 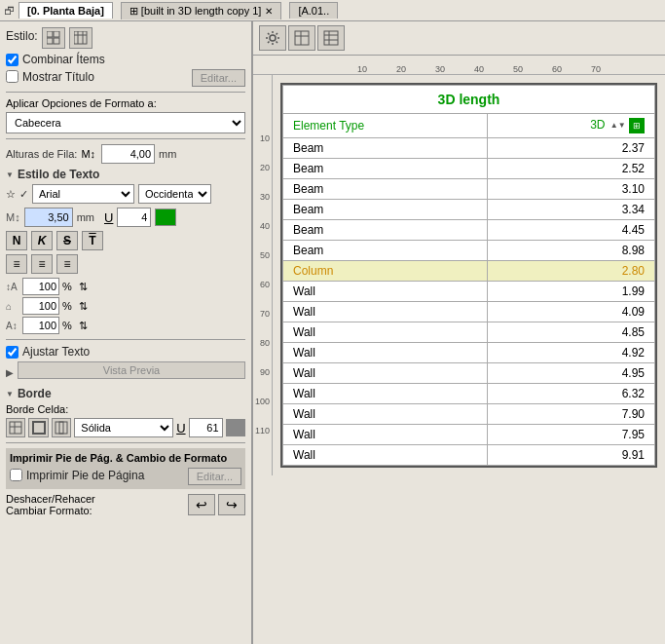 I want to click on table-icon2, so click(x=302, y=38).